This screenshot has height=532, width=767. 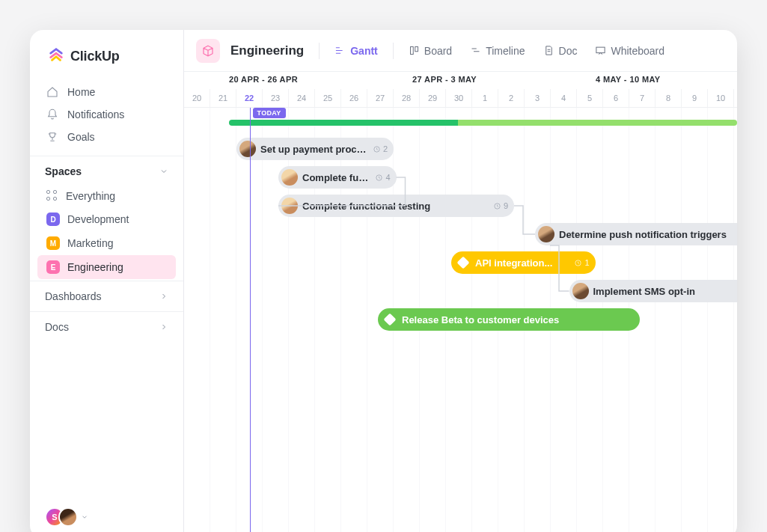 What do you see at coordinates (164, 171) in the screenshot?
I see `chevron-down-icon` at bounding box center [164, 171].